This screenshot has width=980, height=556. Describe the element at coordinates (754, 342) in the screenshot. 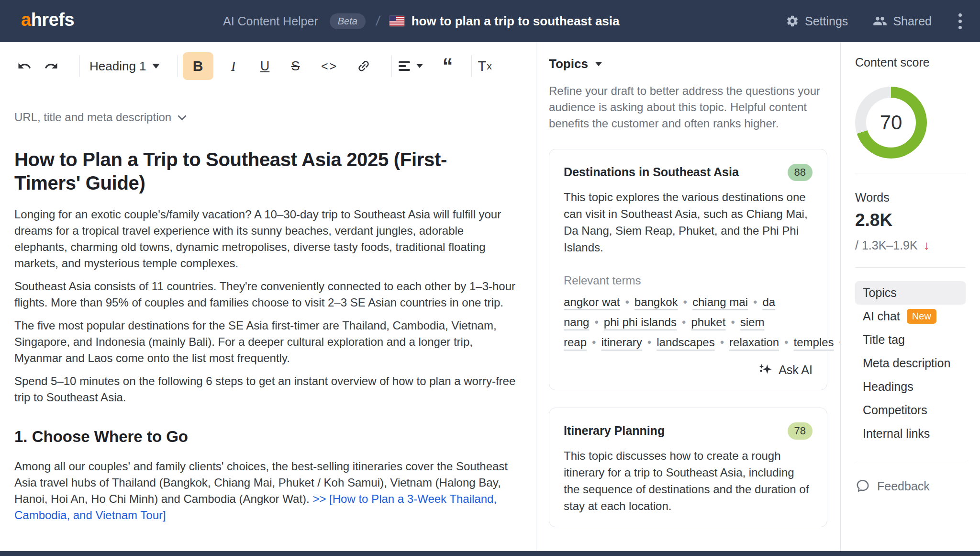

I see `term: relaxation` at that location.